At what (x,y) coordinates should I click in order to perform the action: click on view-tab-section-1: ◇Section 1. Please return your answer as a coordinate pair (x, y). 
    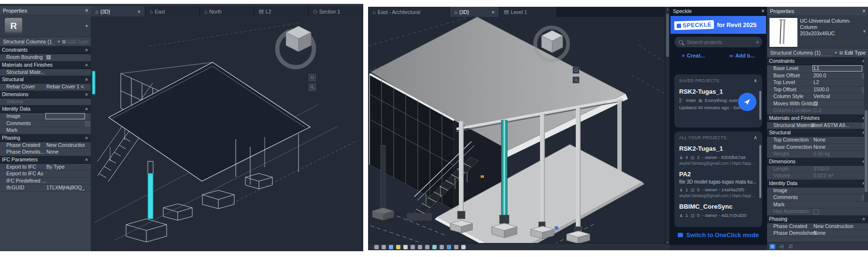
    Looking at the image, I should click on (336, 12).